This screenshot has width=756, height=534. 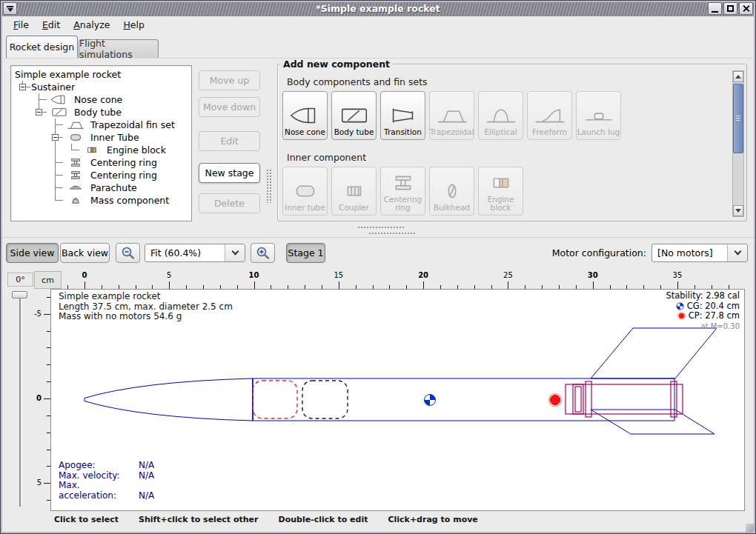 I want to click on statusbar: Click to selectShift+click to select oth…, so click(x=378, y=519).